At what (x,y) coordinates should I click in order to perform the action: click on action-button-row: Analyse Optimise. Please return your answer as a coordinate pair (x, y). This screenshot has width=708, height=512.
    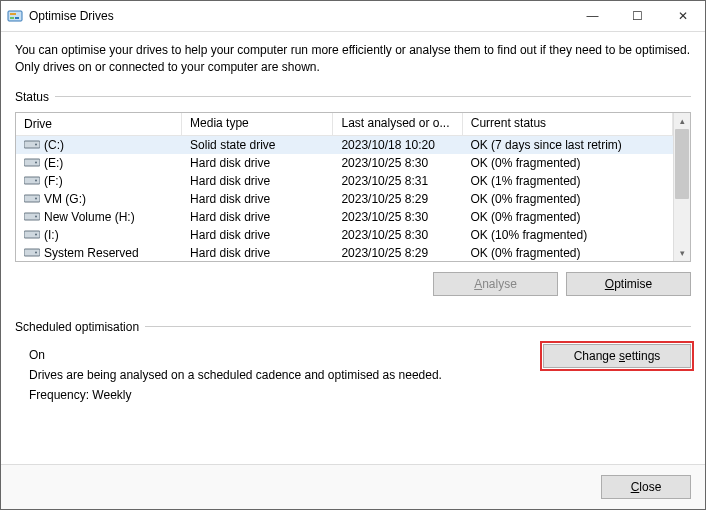
    Looking at the image, I should click on (353, 284).